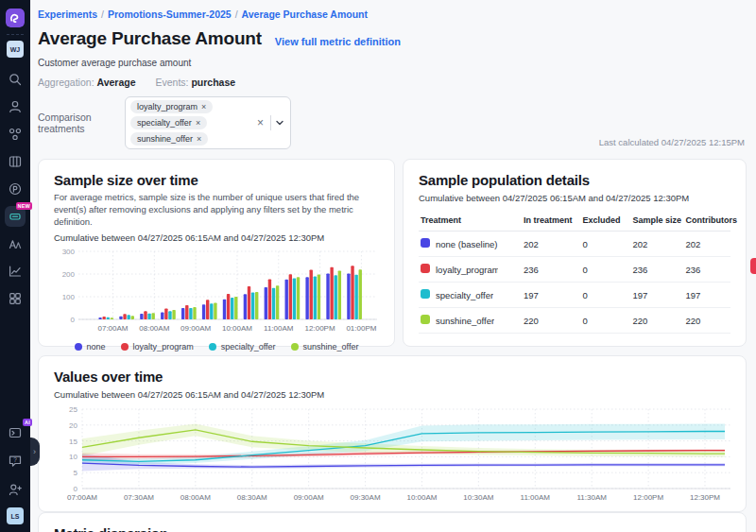 This screenshot has height=532, width=756. Describe the element at coordinates (15, 189) in the screenshot. I see `pulse-icon` at that location.